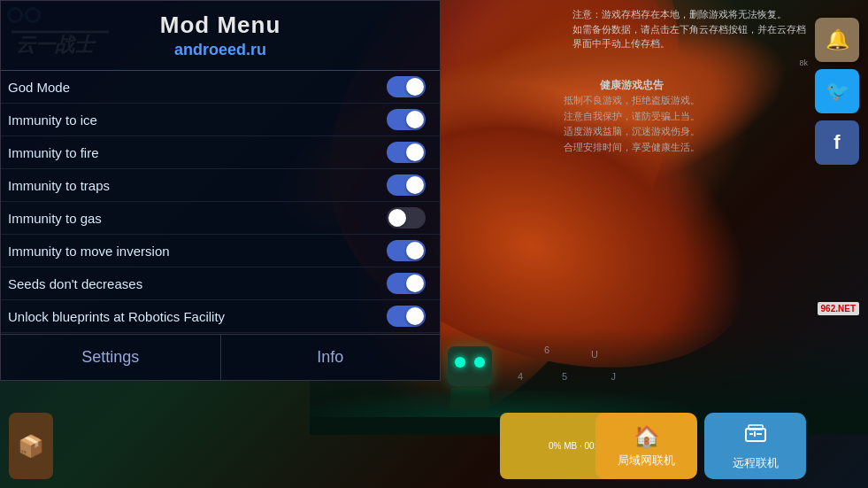  What do you see at coordinates (646, 461) in the screenshot?
I see `local-network-label: 局域网联机` at bounding box center [646, 461].